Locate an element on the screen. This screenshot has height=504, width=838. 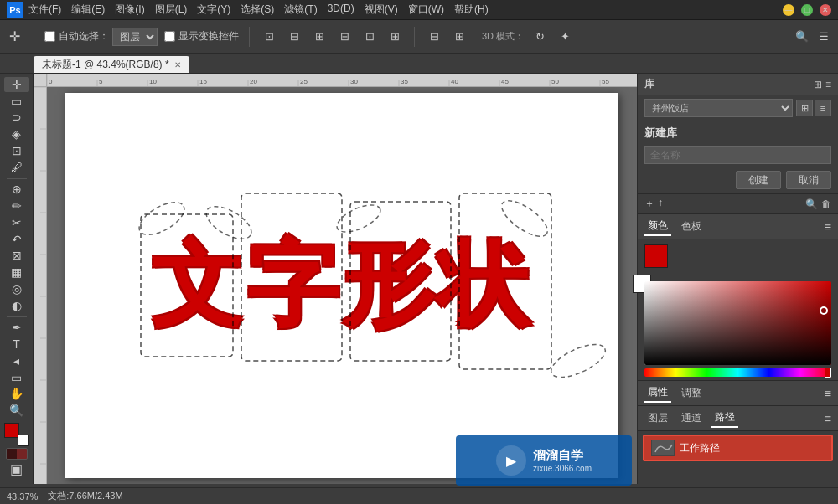
search-icon: 🔍 is located at coordinates (802, 37).